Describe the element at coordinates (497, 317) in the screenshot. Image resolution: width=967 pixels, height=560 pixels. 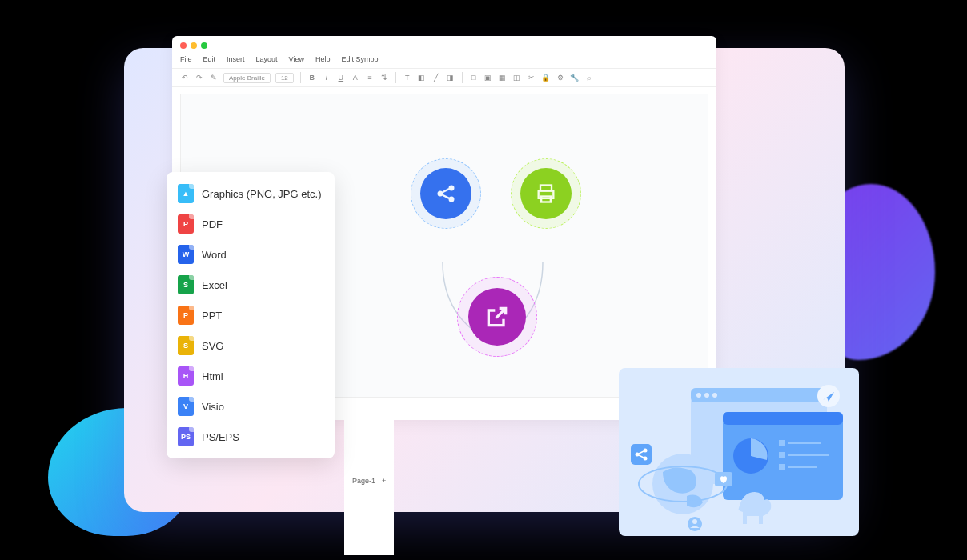
I see `export-node` at that location.